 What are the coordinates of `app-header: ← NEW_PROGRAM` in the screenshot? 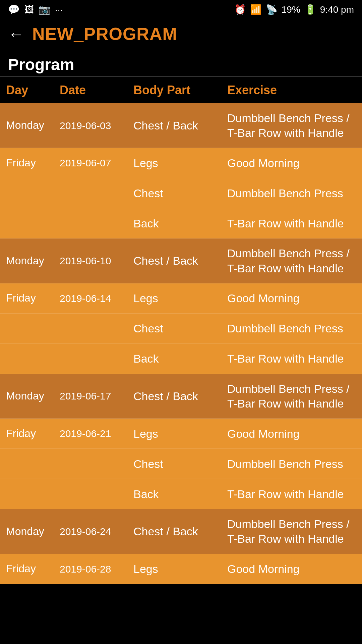 It's located at (181, 34).